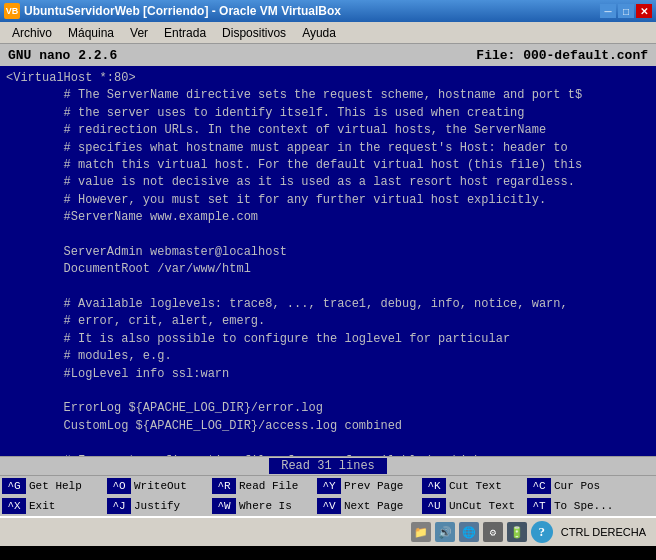  What do you see at coordinates (160, 486) in the screenshot?
I see `shortcut-writeout: ^O WriteOut` at bounding box center [160, 486].